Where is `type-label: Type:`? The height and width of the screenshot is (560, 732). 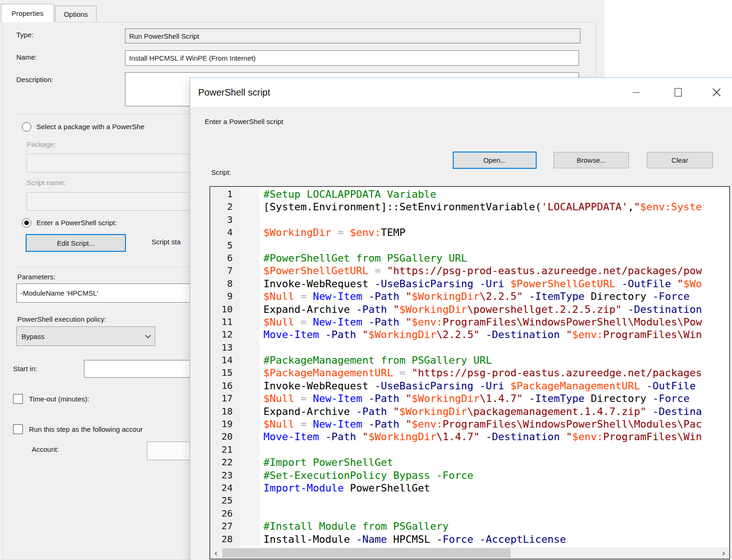 type-label: Type: is located at coordinates (25, 35).